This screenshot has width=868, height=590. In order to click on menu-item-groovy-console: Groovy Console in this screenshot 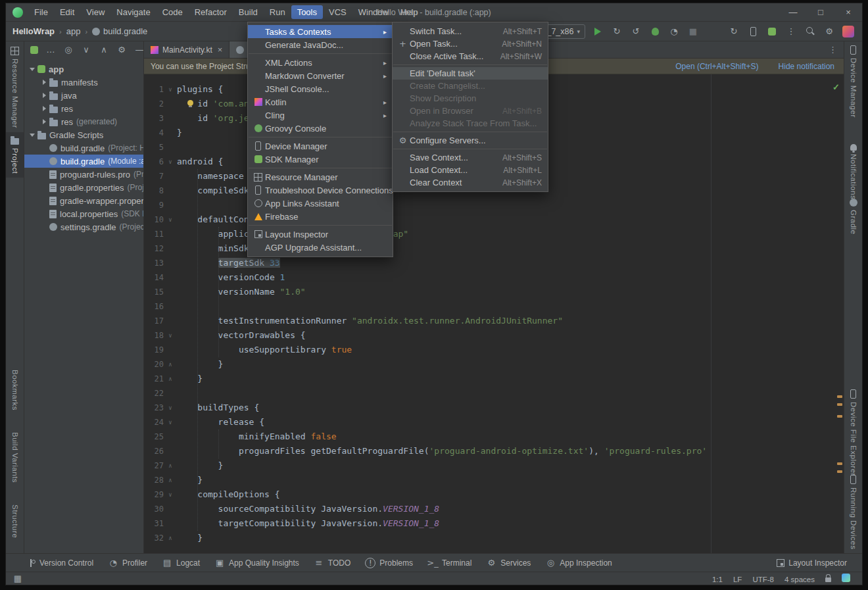, I will do `click(320, 128)`.